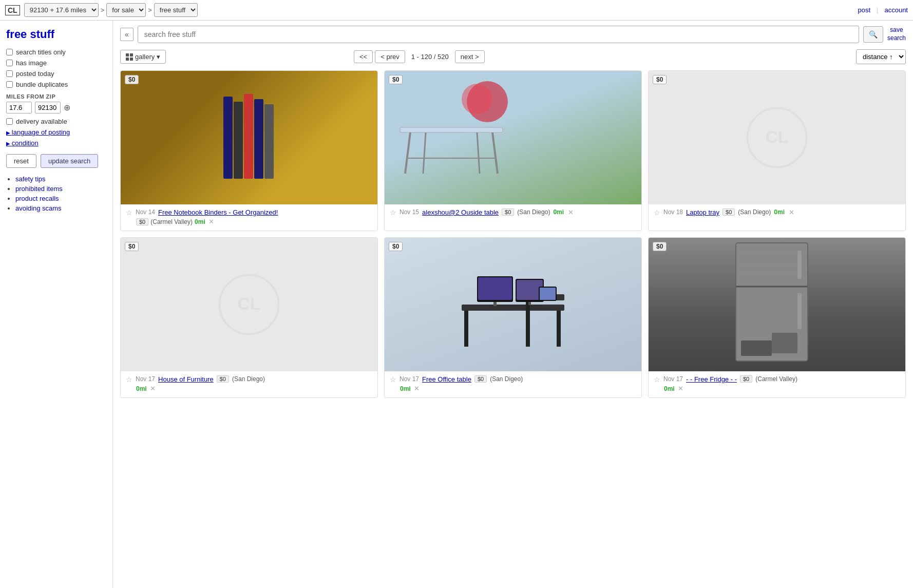 The height and width of the screenshot is (588, 913). Describe the element at coordinates (56, 194) in the screenshot. I see `sidebar-links: safety tips prohibited items product rec…` at that location.